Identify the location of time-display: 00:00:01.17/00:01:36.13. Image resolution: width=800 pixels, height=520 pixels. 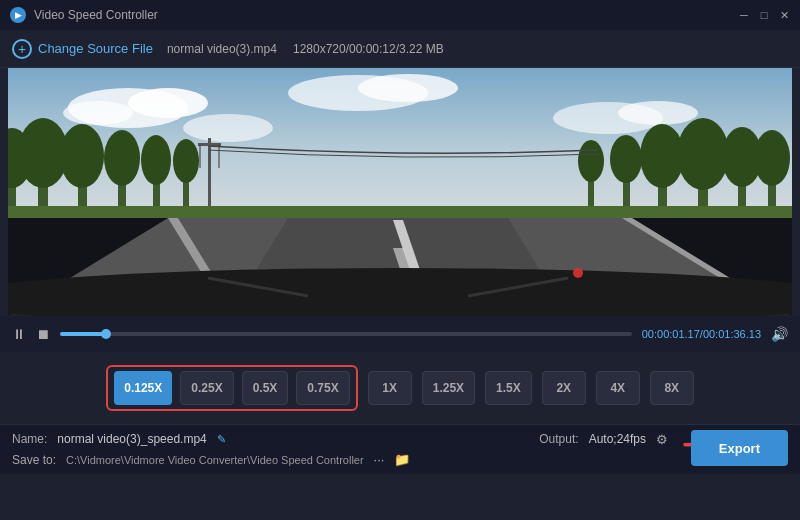
(702, 334).